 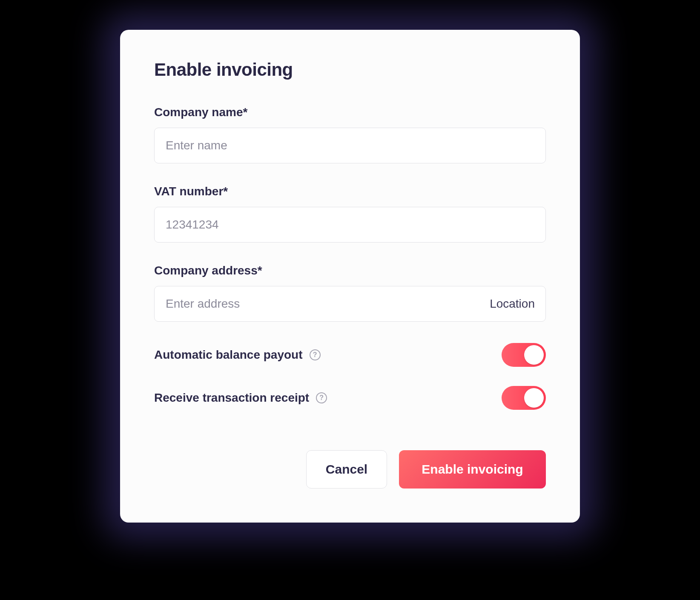 What do you see at coordinates (350, 134) in the screenshot?
I see `company-name-field: Company name*` at bounding box center [350, 134].